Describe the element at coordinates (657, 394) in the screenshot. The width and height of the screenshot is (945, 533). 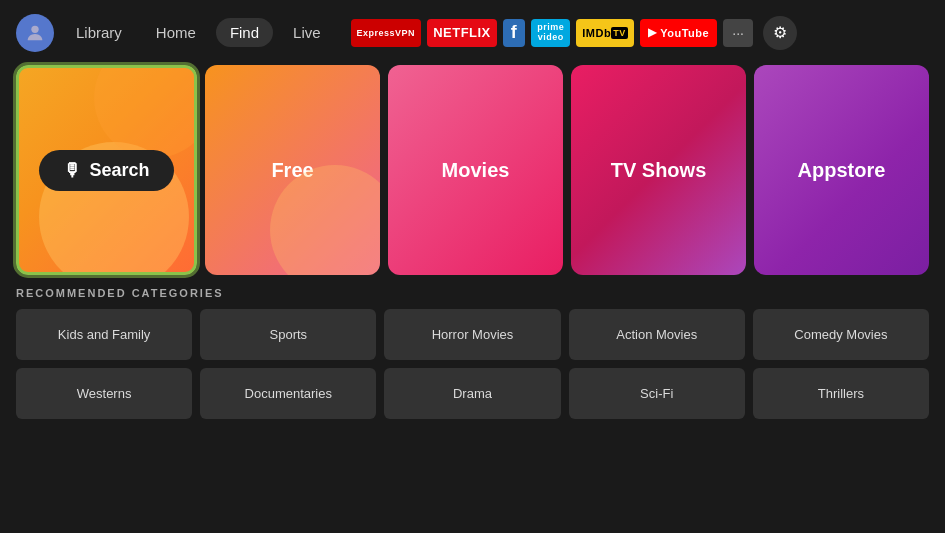
I see `category-sci-fi: Sci-Fi` at that location.